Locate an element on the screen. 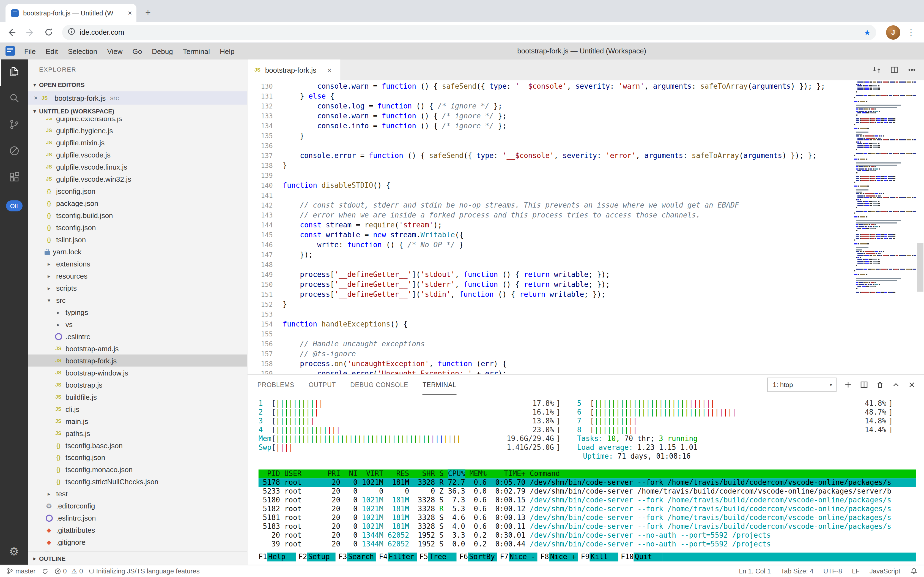 The height and width of the screenshot is (577, 924). tab-size: Tab Size: 4 is located at coordinates (797, 571).